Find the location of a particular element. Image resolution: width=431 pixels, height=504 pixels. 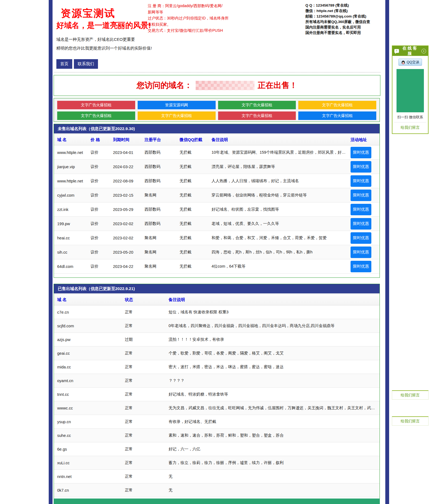

domain-cell: ysup.cn is located at coordinates (91, 422).